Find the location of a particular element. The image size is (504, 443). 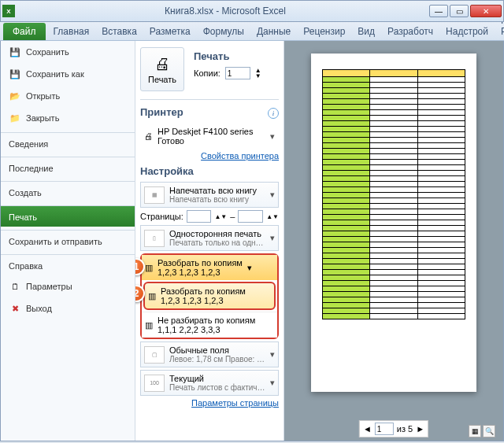

printer-ok-icon: 🖨 is located at coordinates (148, 136).